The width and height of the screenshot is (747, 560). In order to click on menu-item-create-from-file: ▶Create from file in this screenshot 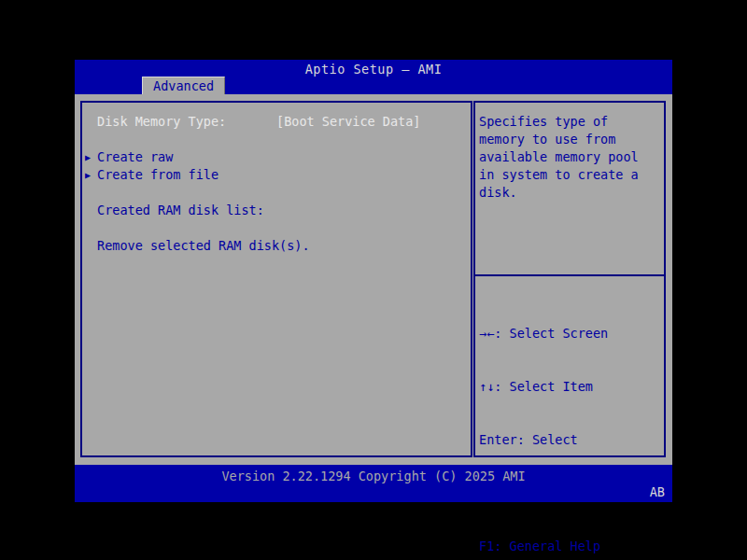, I will do `click(276, 175)`.